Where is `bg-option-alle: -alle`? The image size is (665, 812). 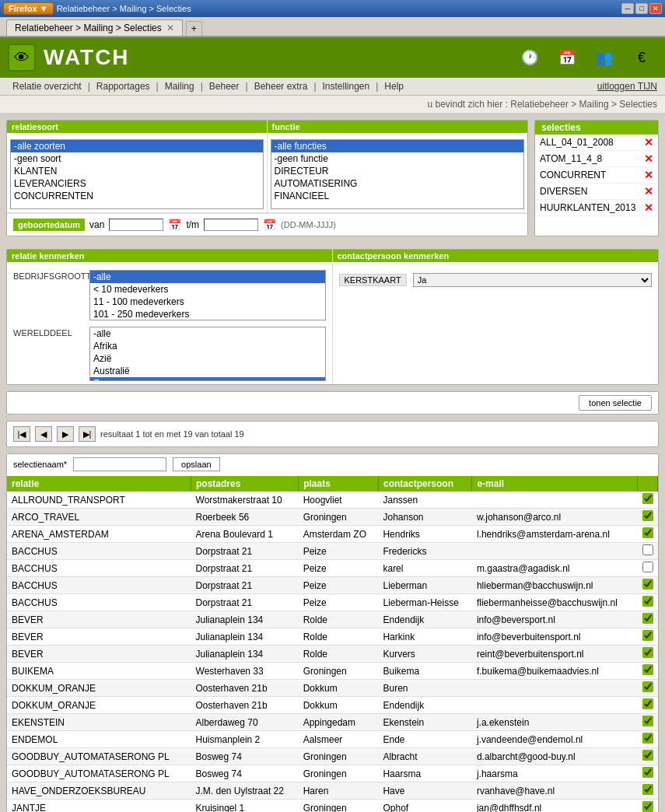
bg-option-alle: -alle is located at coordinates (208, 277).